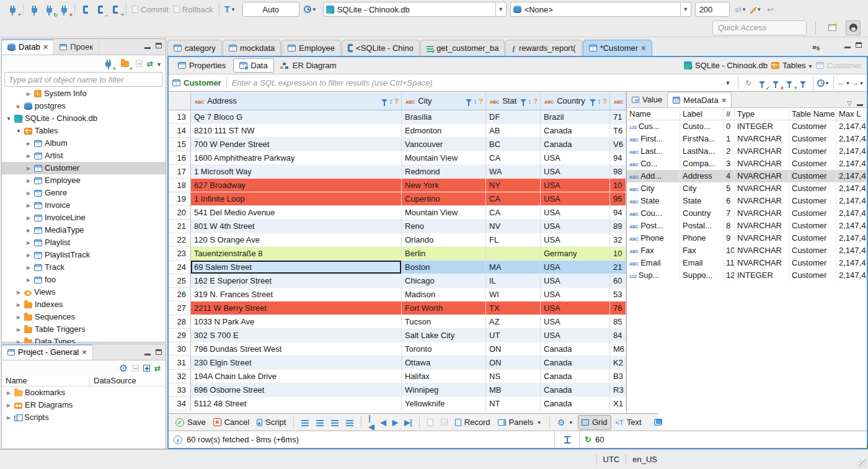 The image size is (868, 469). Describe the element at coordinates (593, 101) in the screenshot. I see `filter-icon` at that location.